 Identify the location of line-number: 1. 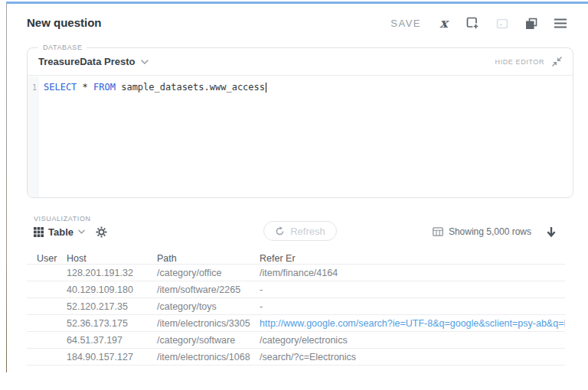
(34, 87).